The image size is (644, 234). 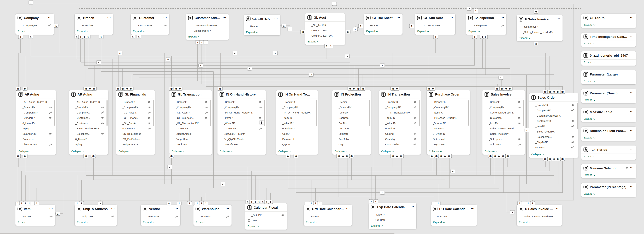 I want to click on table-header: D Sales Invoice Header···, so click(x=539, y=209).